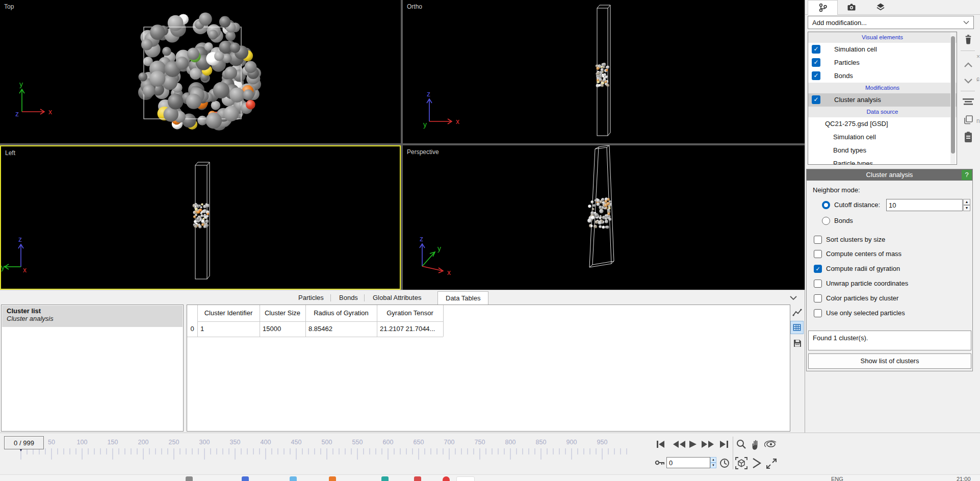 The image size is (980, 481). What do you see at coordinates (713, 460) in the screenshot?
I see `frame-spin-up: ▲` at bounding box center [713, 460].